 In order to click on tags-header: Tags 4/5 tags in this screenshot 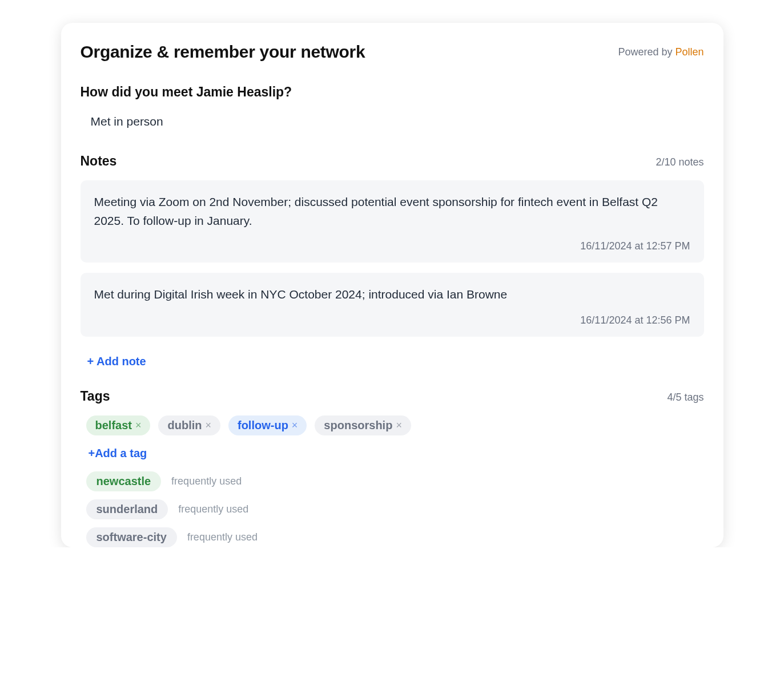, I will do `click(392, 396)`.